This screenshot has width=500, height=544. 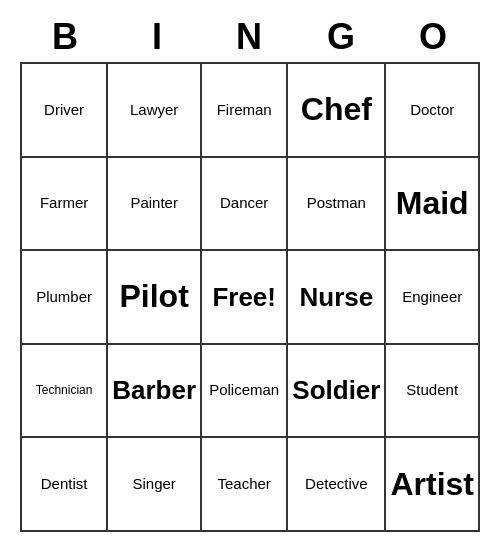 I want to click on header-letter: B, so click(x=66, y=37).